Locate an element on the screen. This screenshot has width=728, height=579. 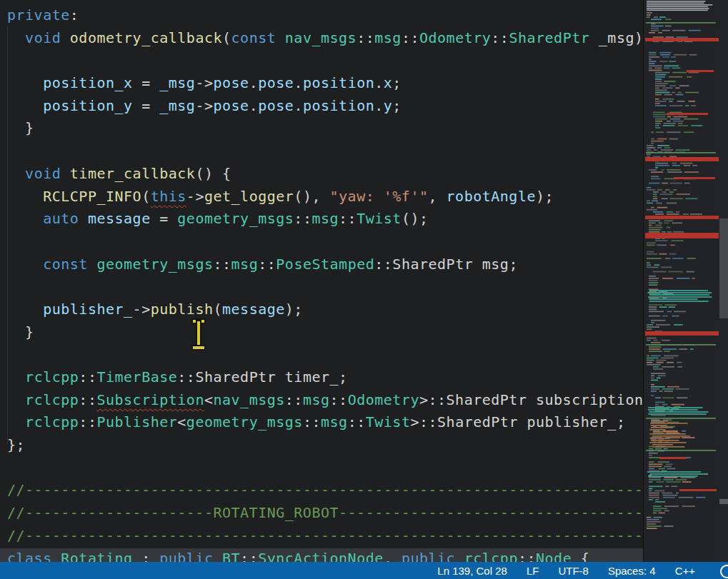
minimap is located at coordinates (682, 281).